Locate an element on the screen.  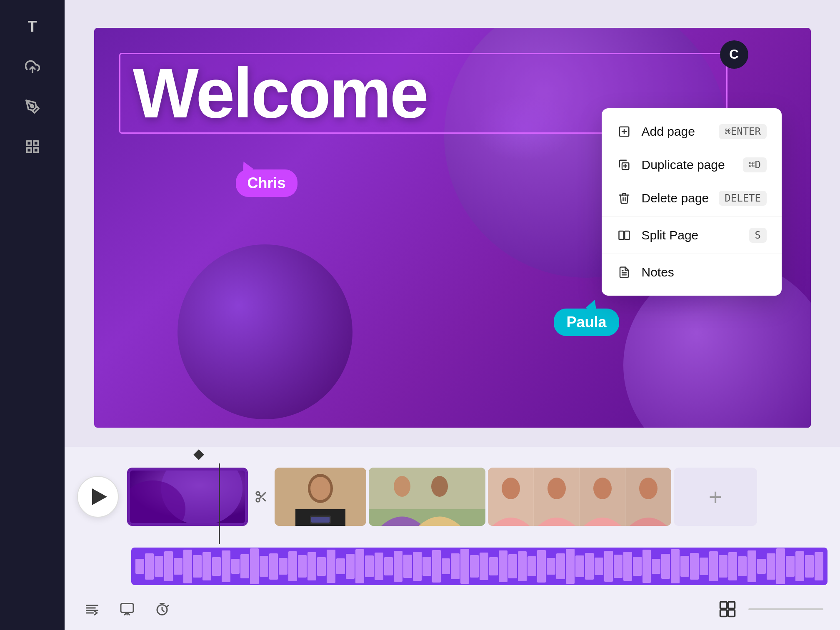
chris-label: Chris is located at coordinates (267, 183).